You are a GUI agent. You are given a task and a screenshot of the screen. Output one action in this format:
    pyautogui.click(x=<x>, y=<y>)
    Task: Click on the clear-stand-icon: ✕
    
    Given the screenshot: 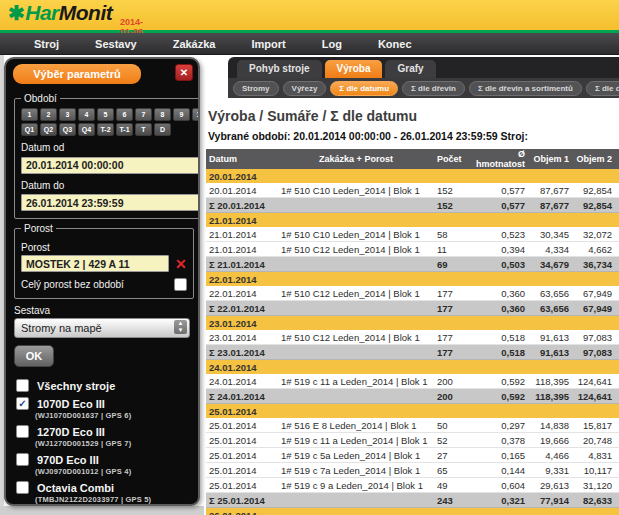 What is the action you would take?
    pyautogui.click(x=181, y=264)
    